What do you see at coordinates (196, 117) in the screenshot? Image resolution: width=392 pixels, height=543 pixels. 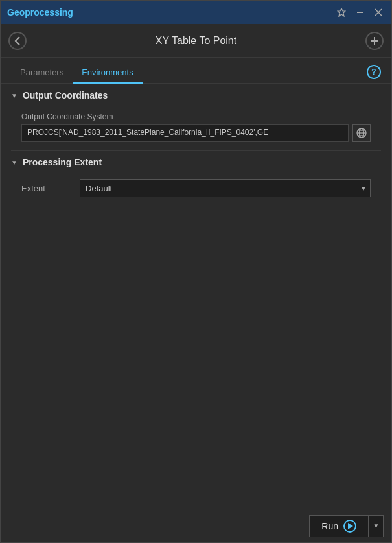 I see `coordinate-system-label: Output Coordinate System` at bounding box center [196, 117].